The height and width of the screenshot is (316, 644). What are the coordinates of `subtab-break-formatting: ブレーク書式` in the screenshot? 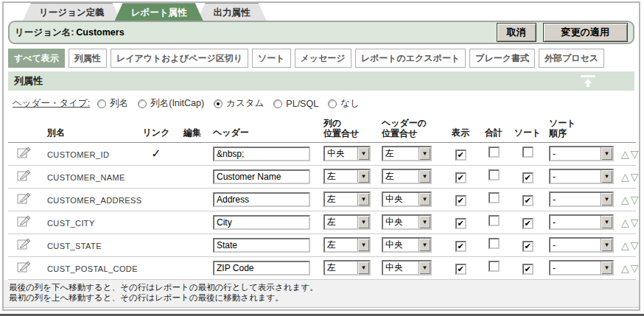 It's located at (503, 58).